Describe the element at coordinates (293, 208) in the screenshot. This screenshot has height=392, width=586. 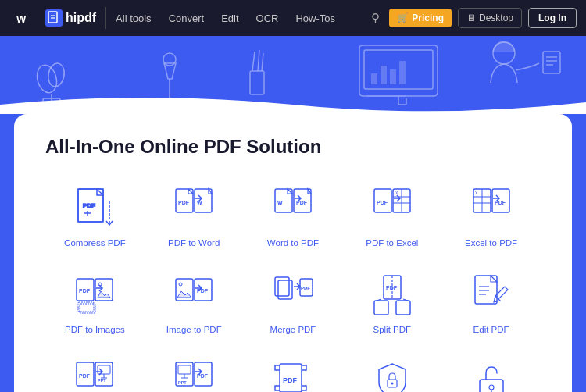
I see `word-to-pdf-icon: W PDF` at that location.